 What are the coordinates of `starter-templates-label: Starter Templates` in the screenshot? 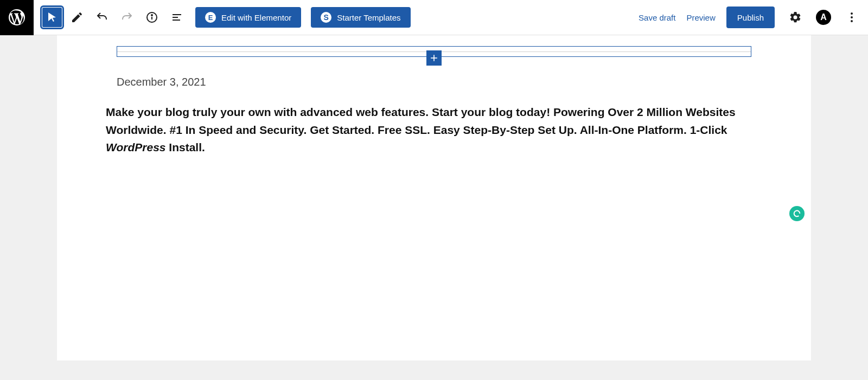 It's located at (369, 17).